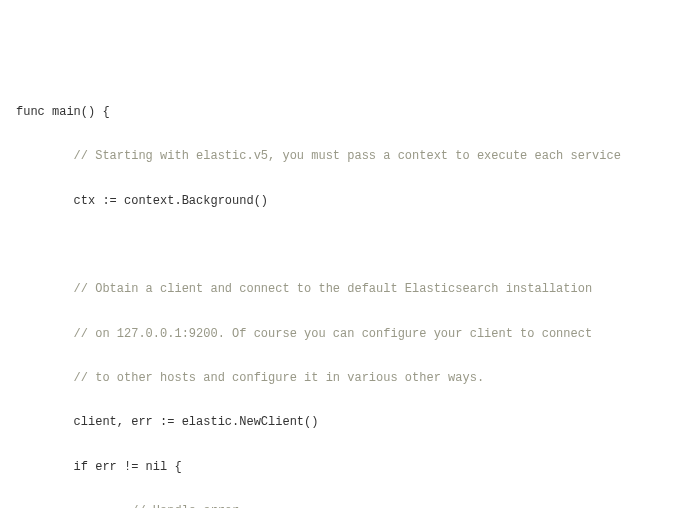 The height and width of the screenshot is (508, 686). Describe the element at coordinates (343, 422) in the screenshot. I see `code-line: client, err := elastic.NewClient()` at that location.